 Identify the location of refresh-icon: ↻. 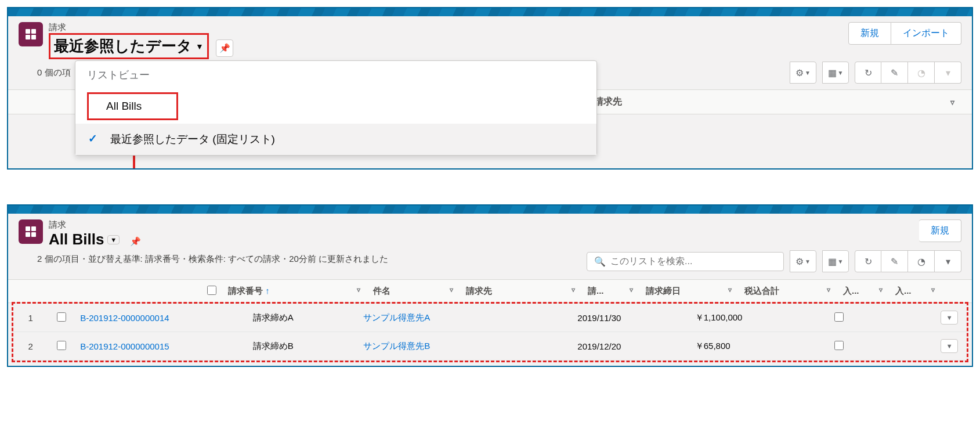
(868, 261).